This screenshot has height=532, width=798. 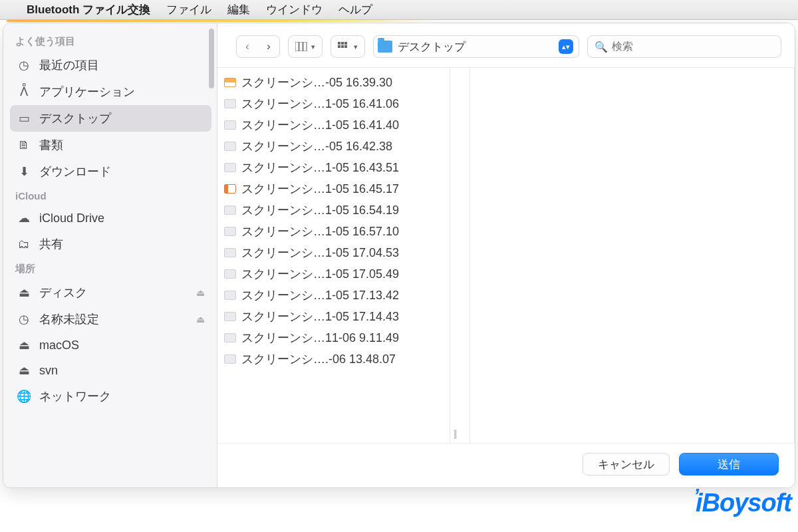 What do you see at coordinates (334, 359) in the screenshot?
I see `file-row: スクリーンシ….-06 13.48.07` at bounding box center [334, 359].